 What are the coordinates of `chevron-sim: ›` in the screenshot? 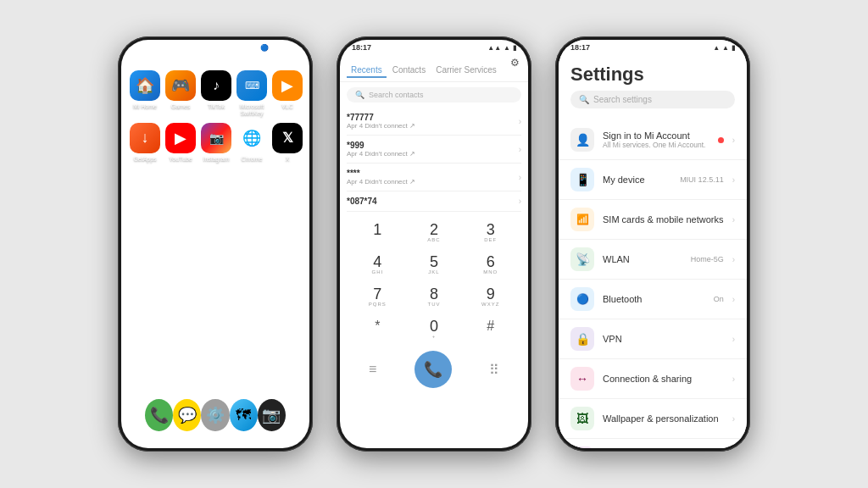 It's located at (734, 220).